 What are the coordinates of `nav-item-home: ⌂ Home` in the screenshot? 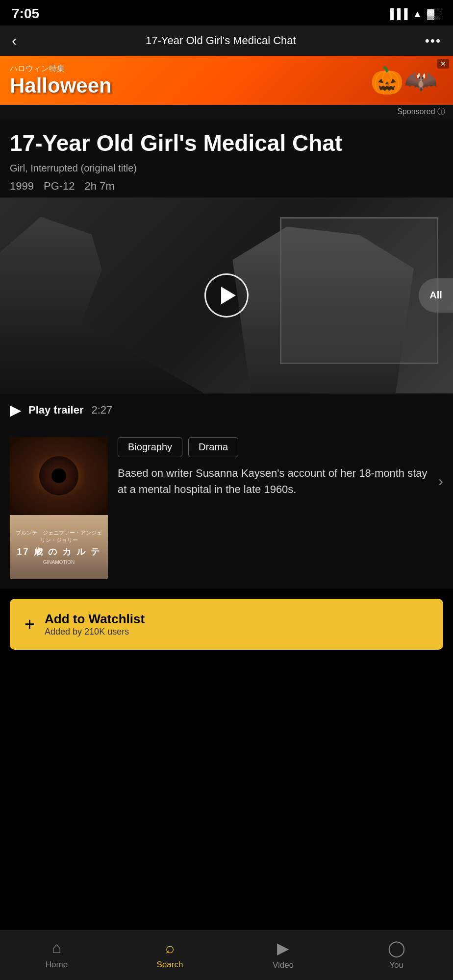 It's located at (57, 955).